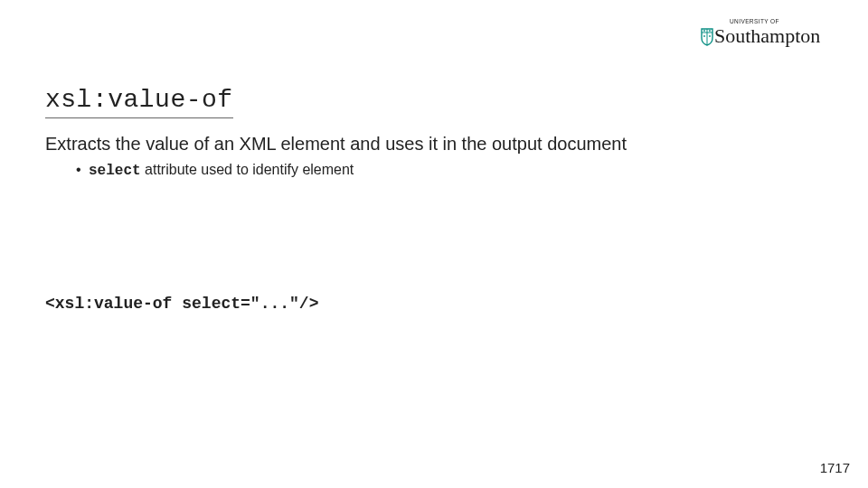 The width and height of the screenshot is (868, 488). I want to click on code-sample: <xsl:value-of select="..."/>, so click(182, 304).